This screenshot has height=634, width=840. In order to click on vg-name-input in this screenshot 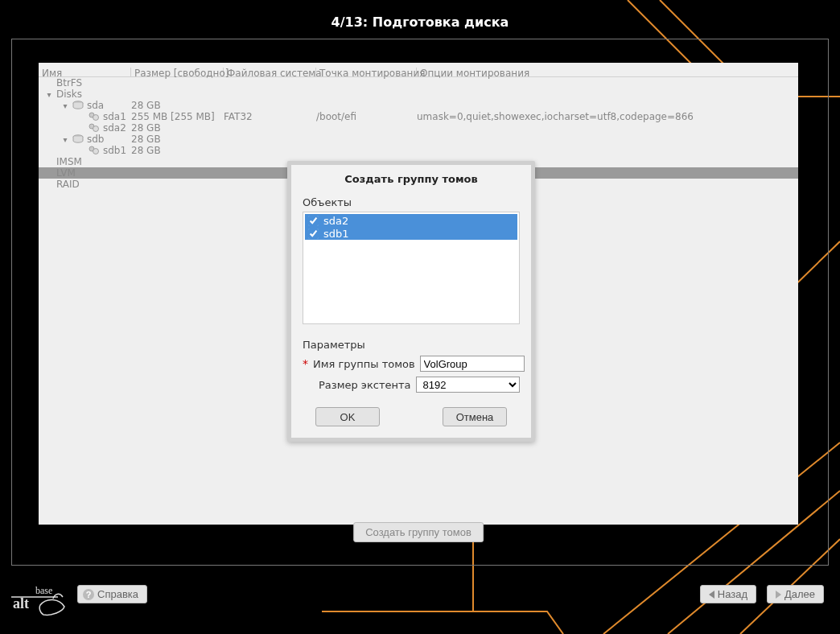, I will do `click(472, 364)`.